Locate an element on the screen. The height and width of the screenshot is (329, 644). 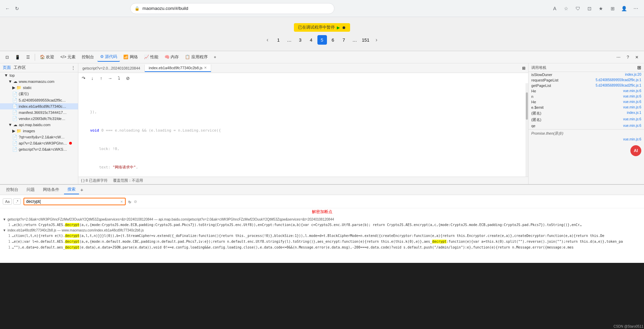
search-cancel-icon: ⊘ is located at coordinates (135, 201).